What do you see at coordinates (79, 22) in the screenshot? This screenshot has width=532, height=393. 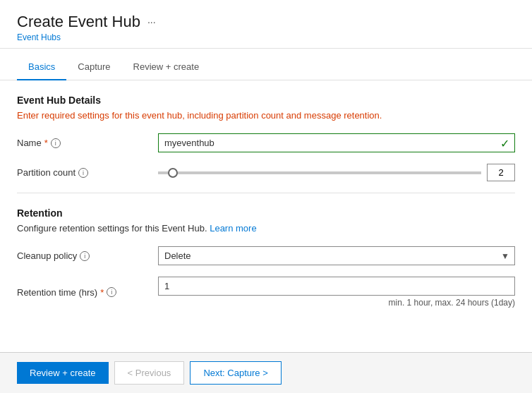 I see `page-title: Create Event Hub` at bounding box center [79, 22].